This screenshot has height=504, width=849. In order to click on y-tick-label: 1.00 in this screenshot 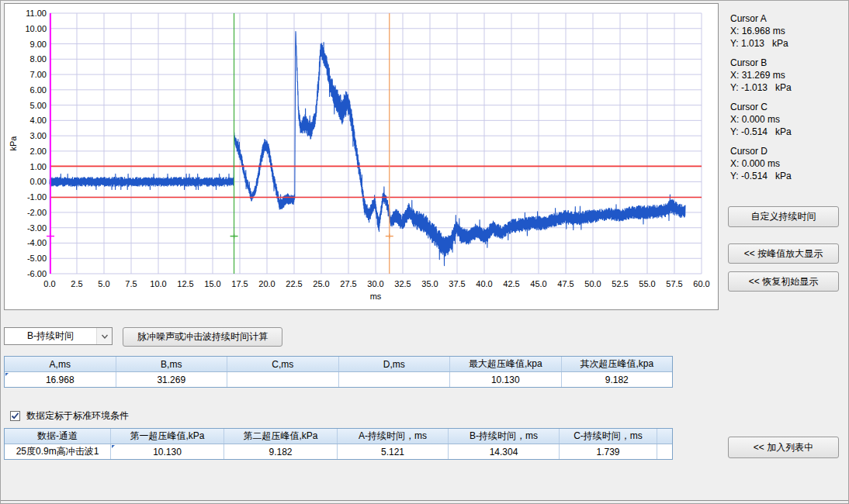, I will do `click(39, 167)`.